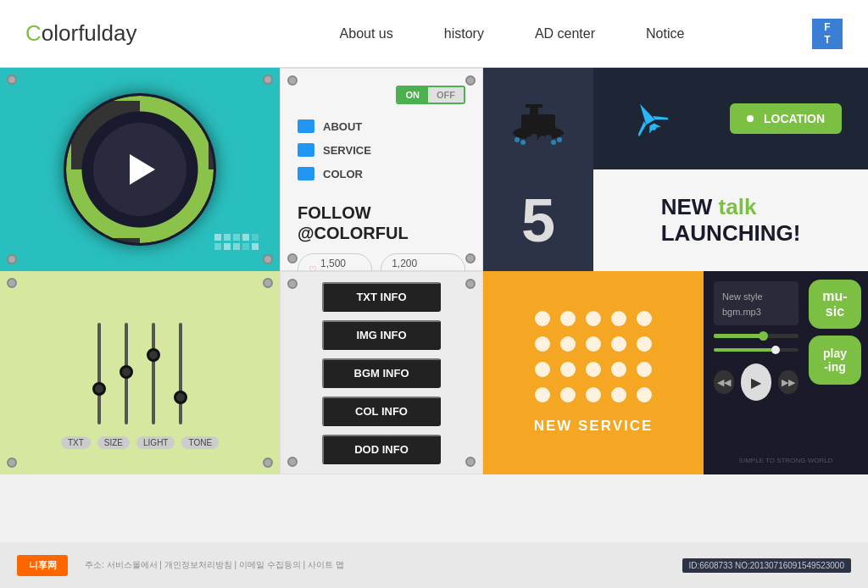 This screenshot has width=868, height=588. What do you see at coordinates (465, 34) in the screenshot?
I see `nav-history: history` at bounding box center [465, 34].